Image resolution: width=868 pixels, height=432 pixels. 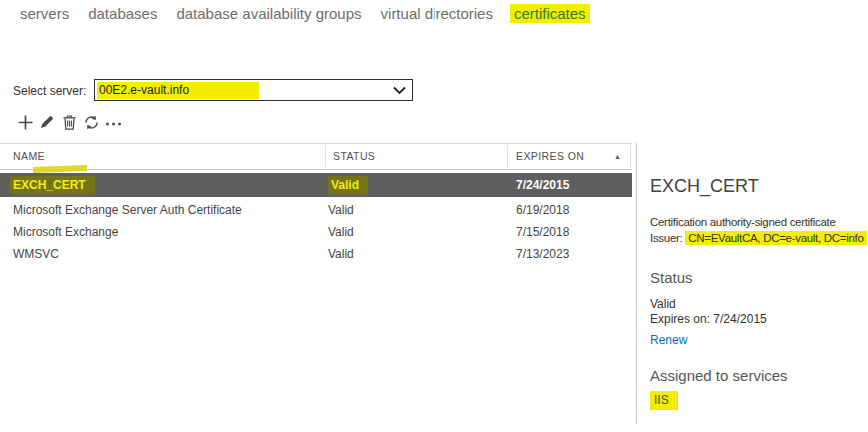 What do you see at coordinates (667, 238) in the screenshot?
I see `issuer-label: Issuer:` at bounding box center [667, 238].